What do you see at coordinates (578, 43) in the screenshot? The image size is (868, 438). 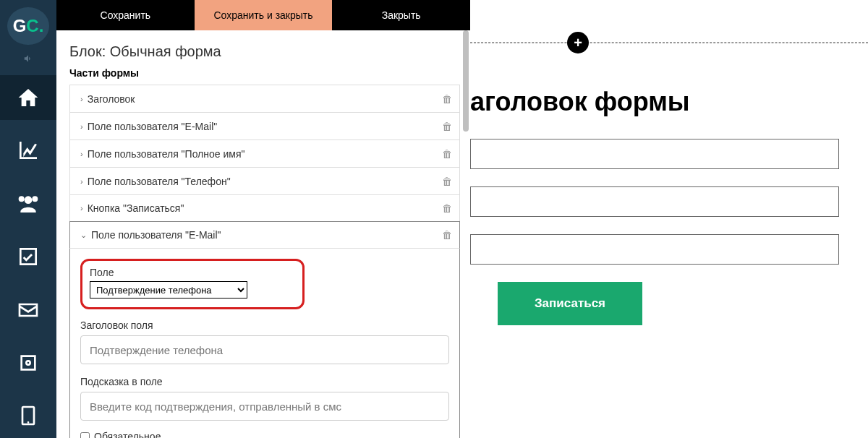 I see `add-section-button: +` at bounding box center [578, 43].